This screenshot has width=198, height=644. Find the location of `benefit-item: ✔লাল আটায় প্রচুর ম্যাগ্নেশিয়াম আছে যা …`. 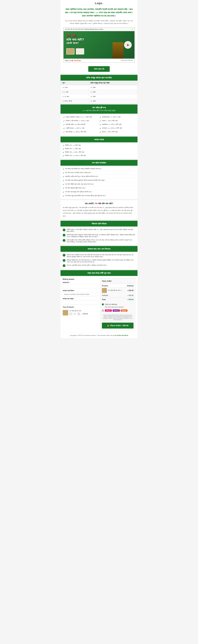

benefit-item: ✔লাল আটায় প্রচুর ম্যাগ্নেশিয়াম আছে যা … is located at coordinates (99, 196).